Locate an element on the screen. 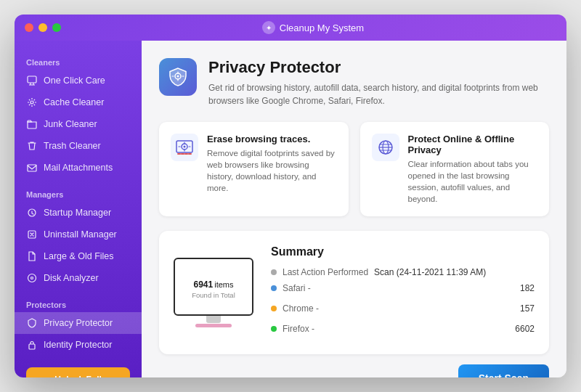  disk-icon is located at coordinates (32, 278).